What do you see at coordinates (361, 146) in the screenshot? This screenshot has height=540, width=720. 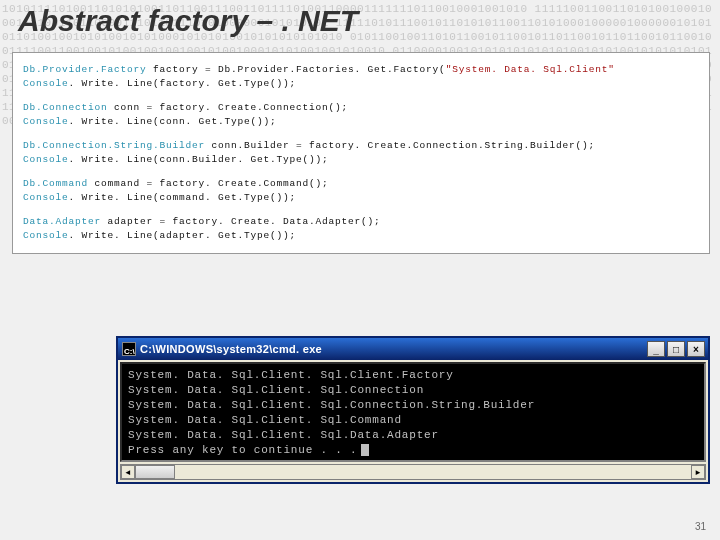 I see `code-line: Db.Connection.String.Builder conn.Builde…` at bounding box center [361, 146].